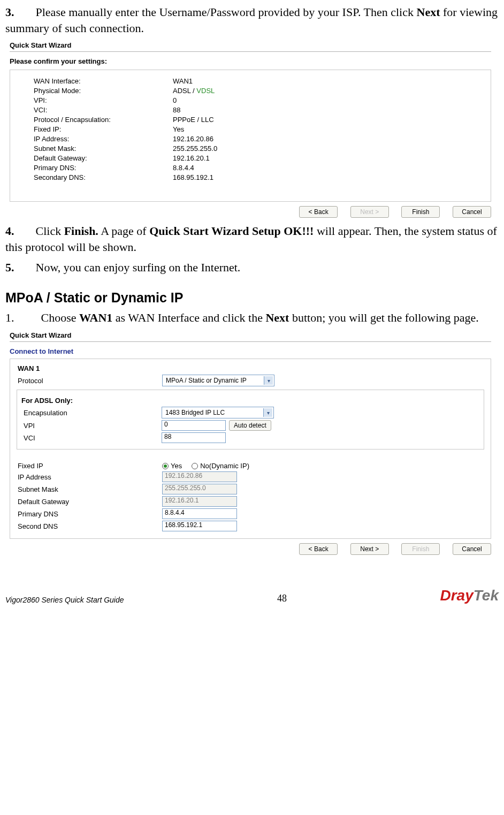 The height and width of the screenshot is (815, 504). I want to click on page-footer: Vigor2860 Series Quick Start Guide 48 Dr…, so click(252, 596).